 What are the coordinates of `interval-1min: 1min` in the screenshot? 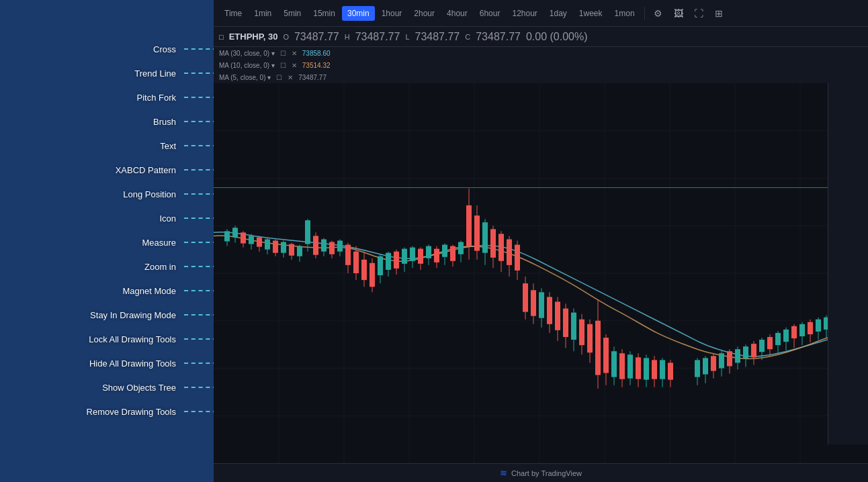 It's located at (263, 13).